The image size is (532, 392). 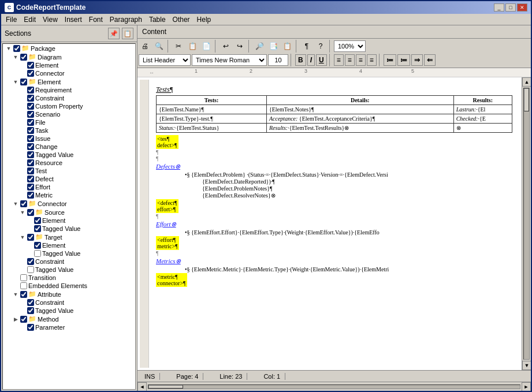 What do you see at coordinates (526, 387) in the screenshot?
I see `scroll-right-button: ►` at bounding box center [526, 387].